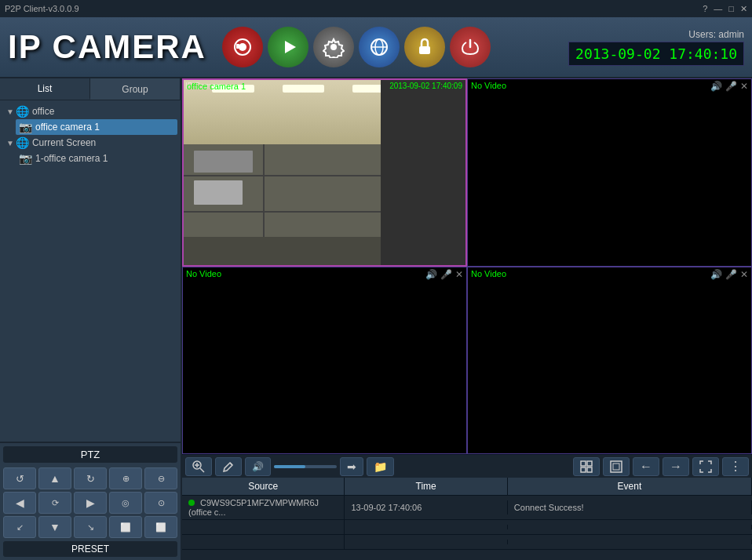 Image resolution: width=752 pixels, height=560 pixels. Describe the element at coordinates (97, 158) in the screenshot. I see `tree-node-screen-1: 📷 1-office camera 1` at that location.